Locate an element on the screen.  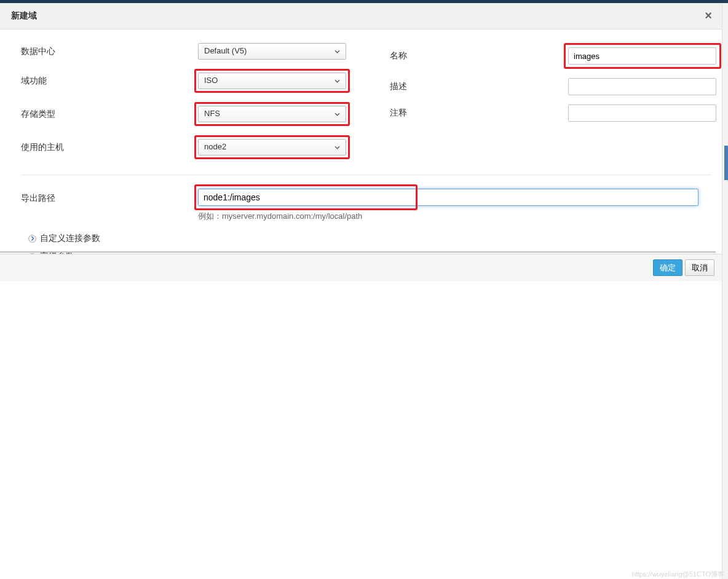
expand-custom-connection-label: 自定义连接参数 is located at coordinates (70, 238).